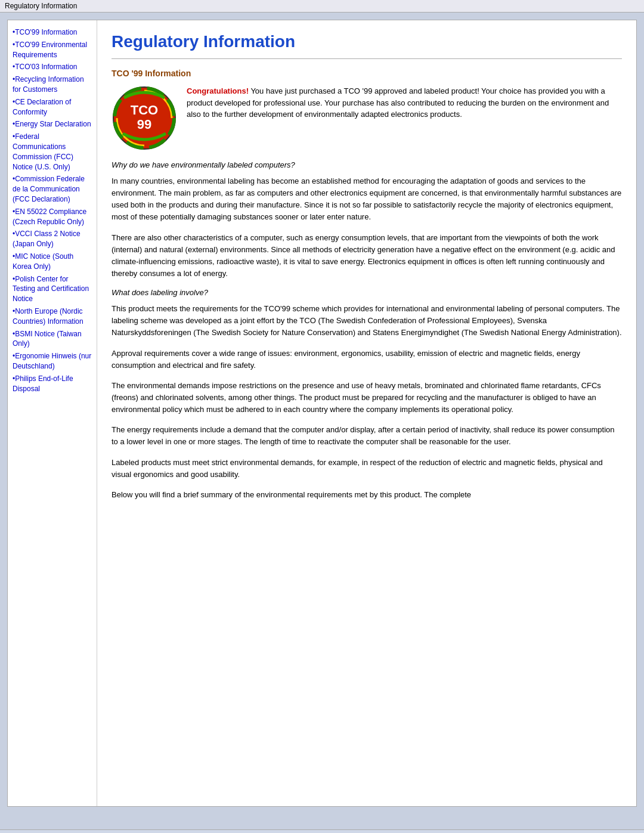  Describe the element at coordinates (52, 339) in the screenshot. I see `sidebar-item-bsmi: •BSMI Notice (Taiwan Only)` at that location.